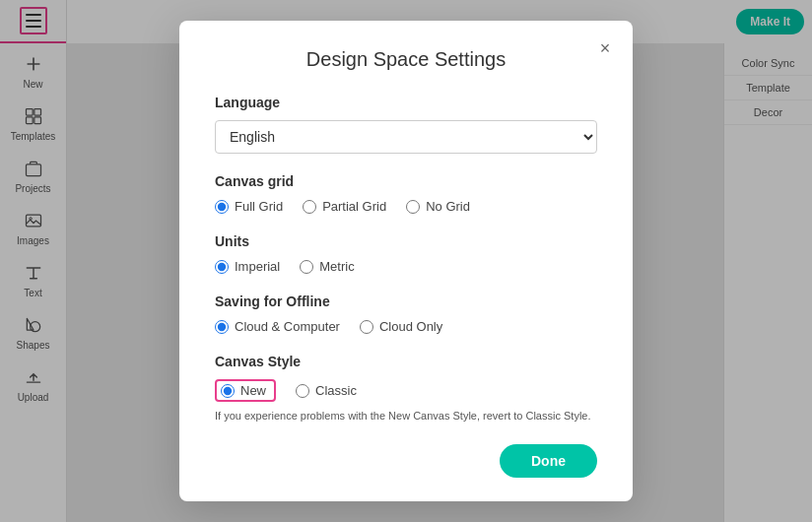  Describe the element at coordinates (257, 266) in the screenshot. I see `imperial-label: Imperial` at that location.